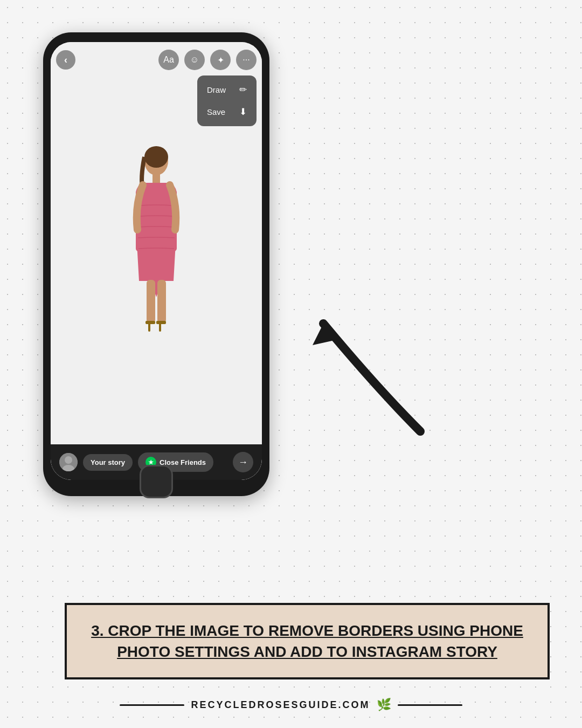  What do you see at coordinates (243, 462) in the screenshot?
I see `send-button: →` at bounding box center [243, 462].